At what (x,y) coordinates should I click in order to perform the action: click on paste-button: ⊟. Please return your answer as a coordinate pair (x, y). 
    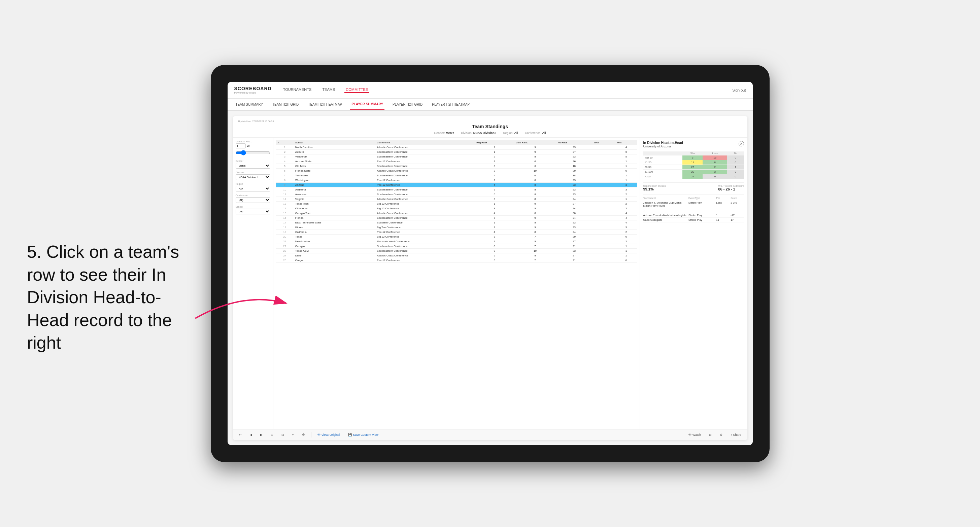
    Looking at the image, I should click on (283, 435).